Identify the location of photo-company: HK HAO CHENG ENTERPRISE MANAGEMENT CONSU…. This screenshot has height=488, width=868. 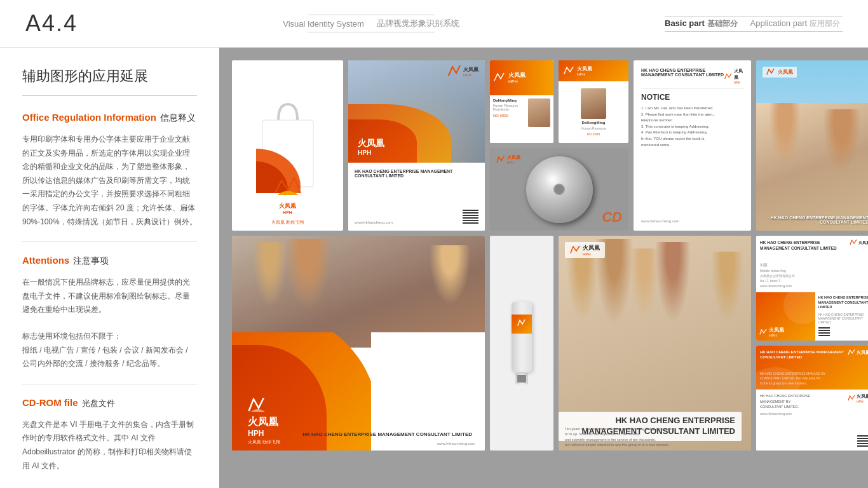
(812, 220).